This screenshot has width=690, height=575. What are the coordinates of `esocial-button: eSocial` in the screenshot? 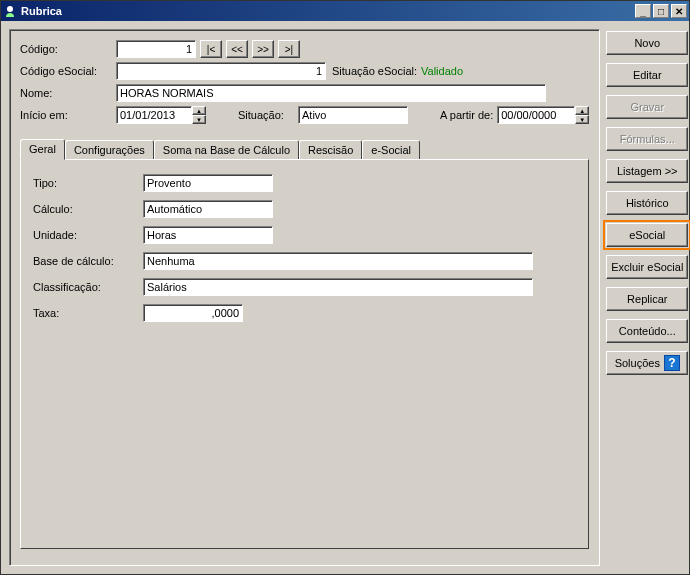 It's located at (647, 235).